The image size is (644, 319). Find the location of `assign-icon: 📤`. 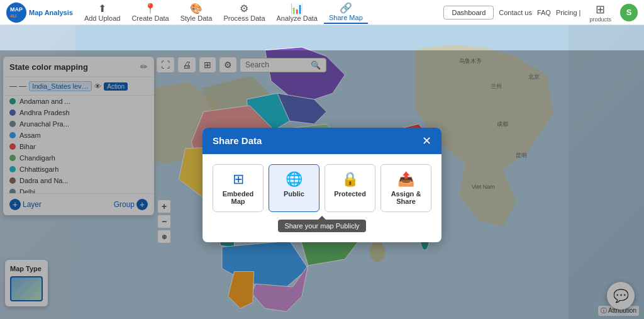

assign-icon: 📤 is located at coordinates (406, 179).